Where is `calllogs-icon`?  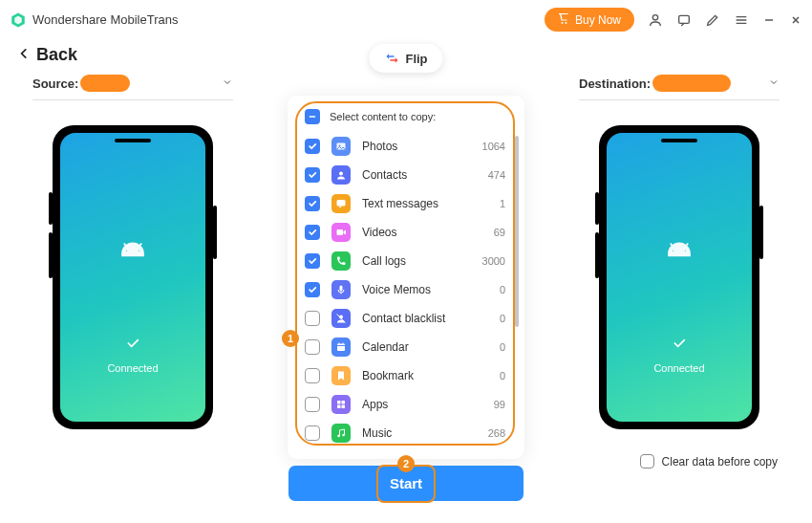 calllogs-icon is located at coordinates (341, 261).